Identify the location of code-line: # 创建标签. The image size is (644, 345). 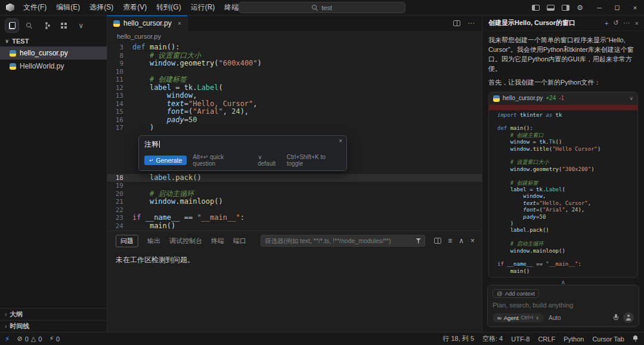
(563, 184).